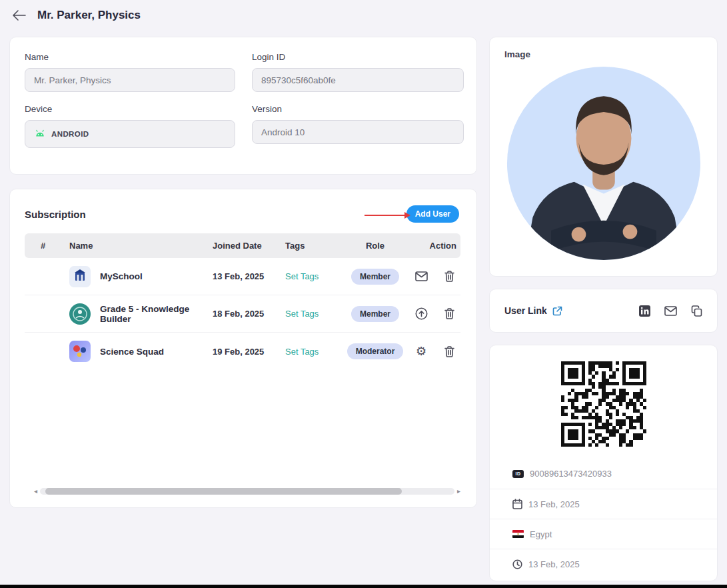  I want to click on user-link-card: User Link, so click(604, 311).